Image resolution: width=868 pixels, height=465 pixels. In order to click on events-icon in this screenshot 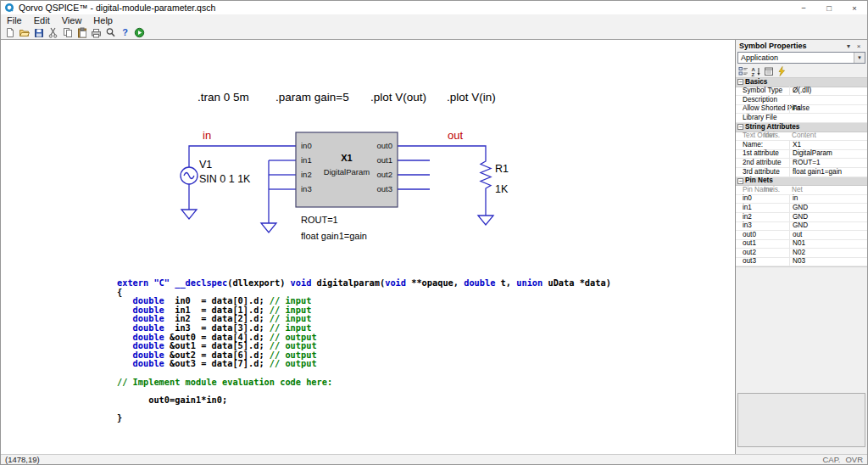, I will do `click(782, 71)`.